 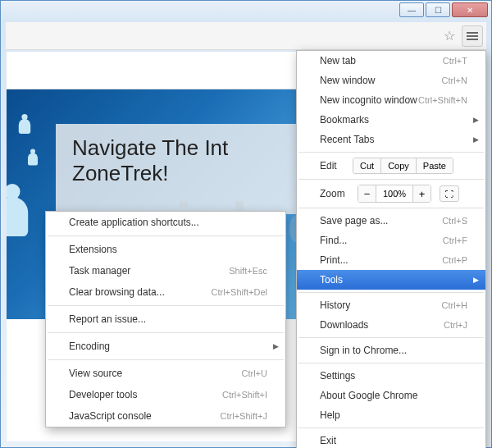 I want to click on menu-help: Help, so click(x=391, y=415).